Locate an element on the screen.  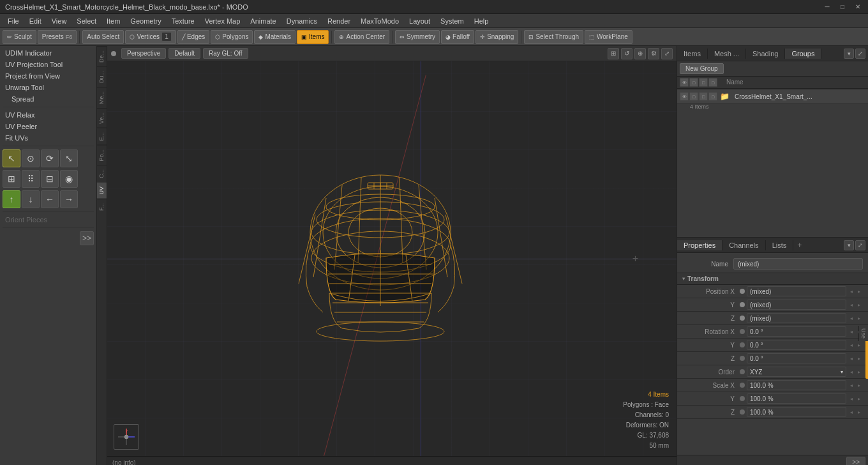
up-arrow-button: ↑ is located at coordinates (11, 199).